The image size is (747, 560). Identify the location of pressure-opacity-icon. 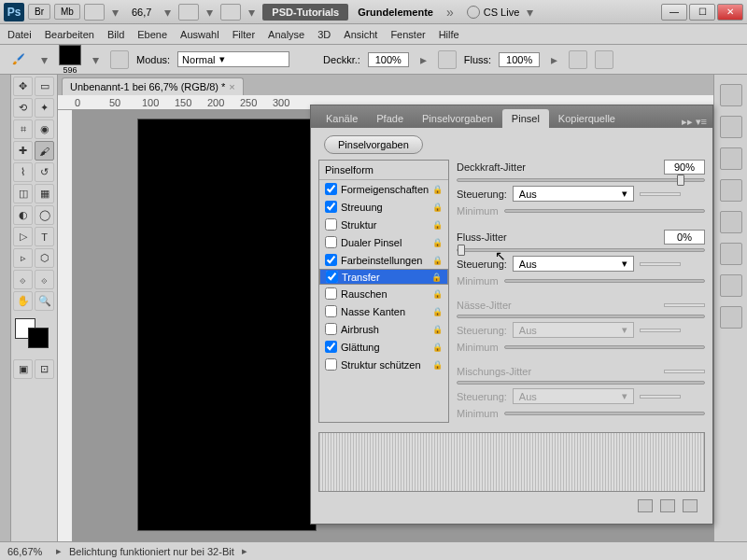
(447, 60).